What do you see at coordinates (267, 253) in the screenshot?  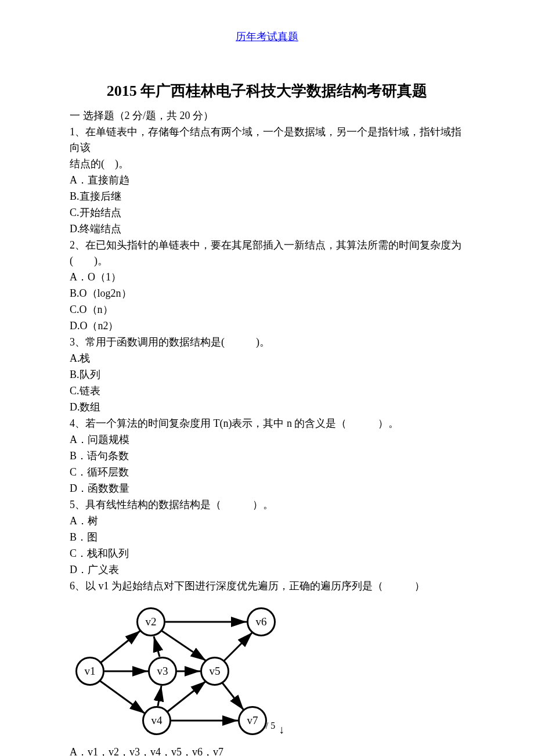 I see `q2-stem: 2、在已知头指针的单链表中，要在其尾部插入一新结点，其算法所需的时间复杂度为( …` at bounding box center [267, 253].